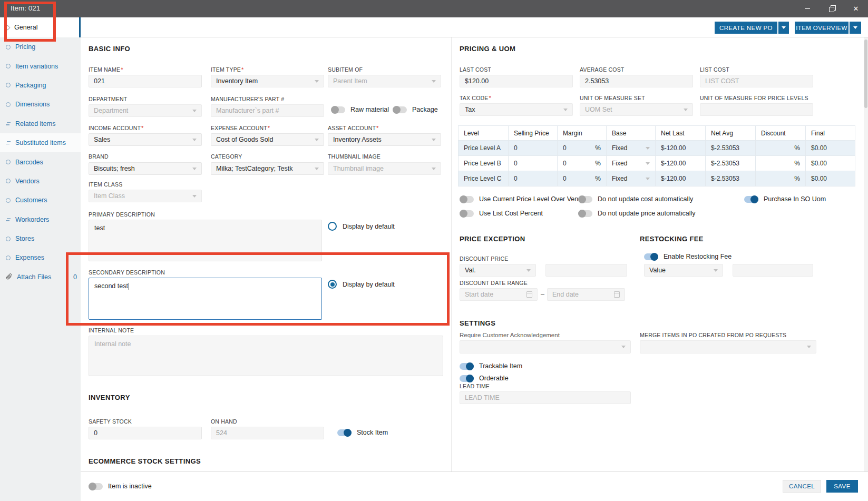  What do you see at coordinates (268, 111) in the screenshot?
I see `manufacturers-part-input: Manufacturer`s part #` at bounding box center [268, 111].